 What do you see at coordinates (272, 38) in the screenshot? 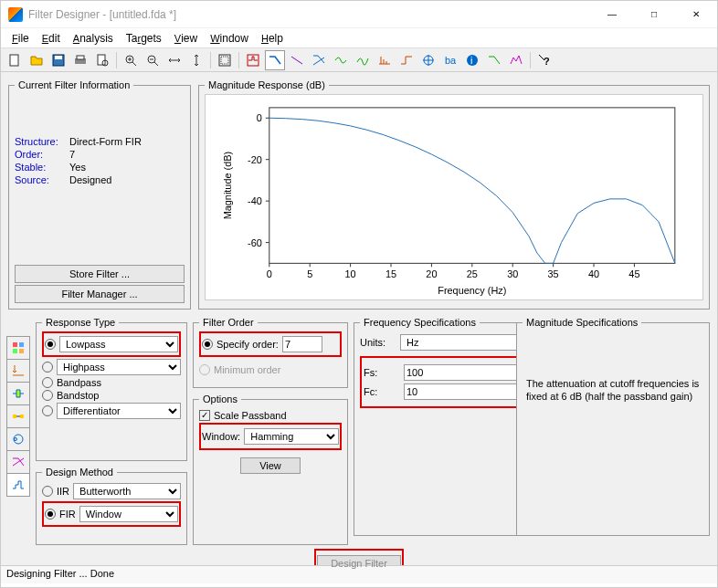
I see `menu-help: Help` at bounding box center [272, 38].